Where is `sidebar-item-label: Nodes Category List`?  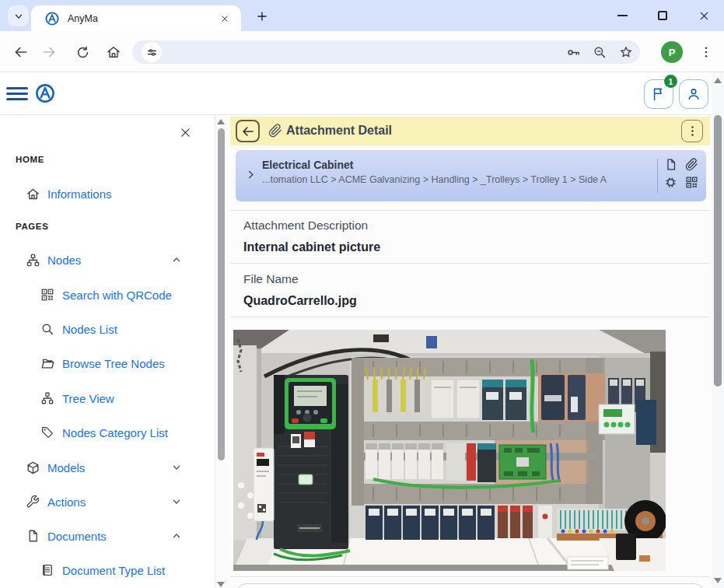 sidebar-item-label: Nodes Category List is located at coordinates (115, 432).